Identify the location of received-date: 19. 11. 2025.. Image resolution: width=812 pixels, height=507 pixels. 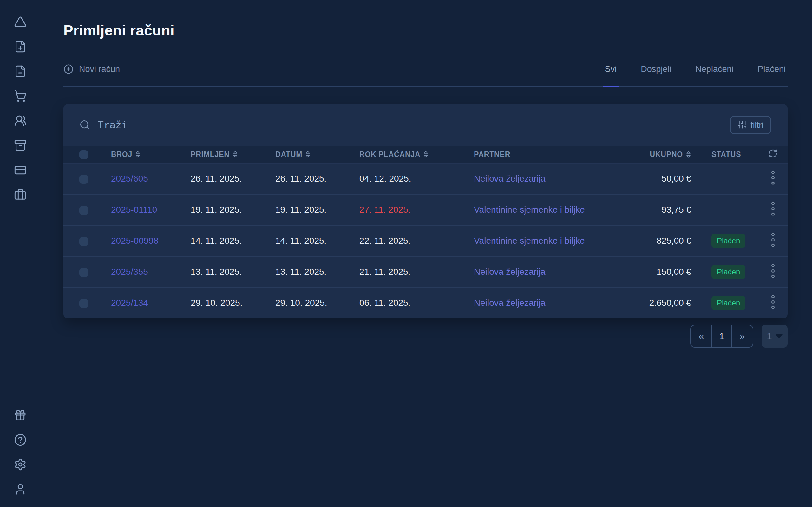
(233, 210).